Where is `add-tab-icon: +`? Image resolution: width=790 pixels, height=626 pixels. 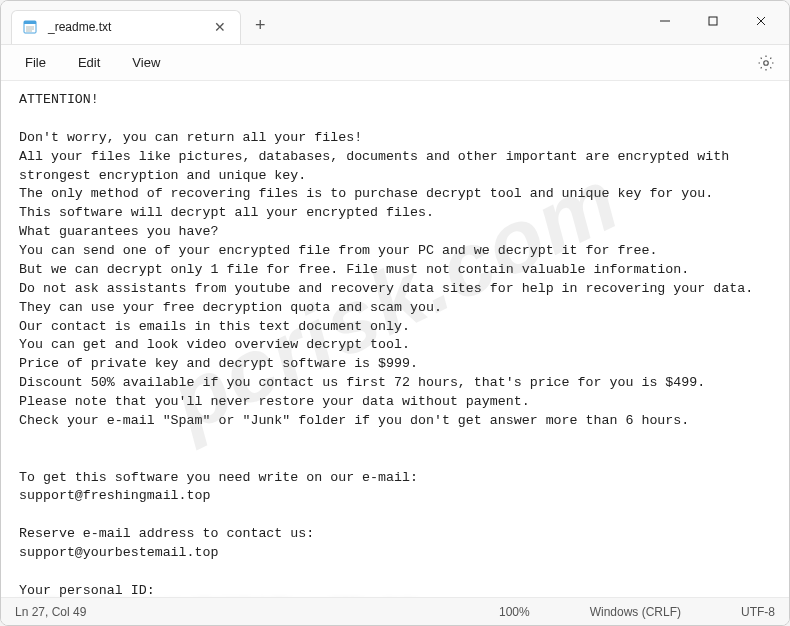
add-tab-icon: + is located at coordinates (260, 26).